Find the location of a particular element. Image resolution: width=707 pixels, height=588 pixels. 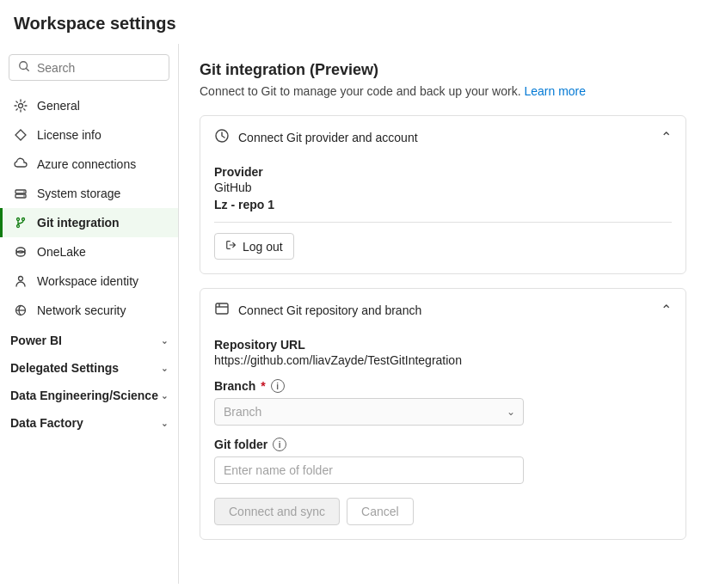

logout-icon is located at coordinates (231, 246).